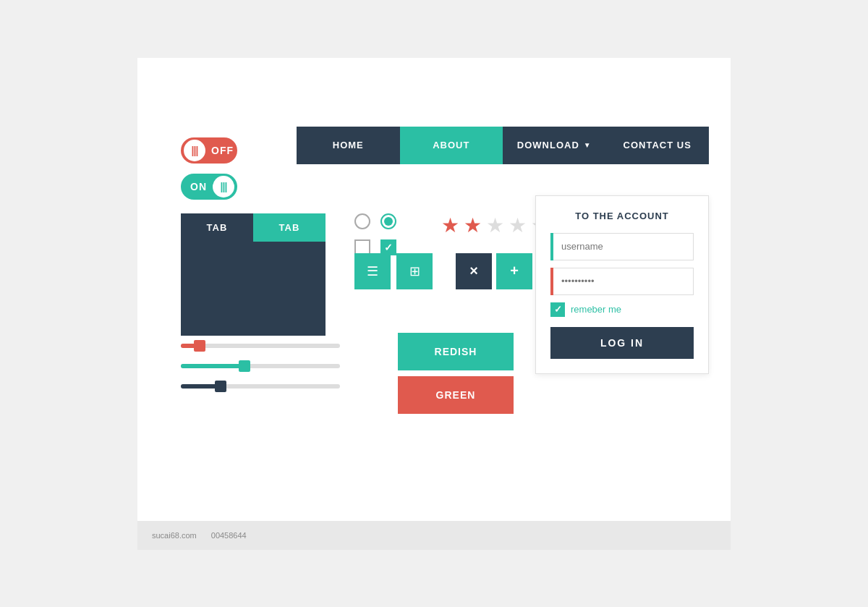 The height and width of the screenshot is (607, 868). Describe the element at coordinates (658, 145) in the screenshot. I see `nav-item-contact: CONTACT US` at that location.